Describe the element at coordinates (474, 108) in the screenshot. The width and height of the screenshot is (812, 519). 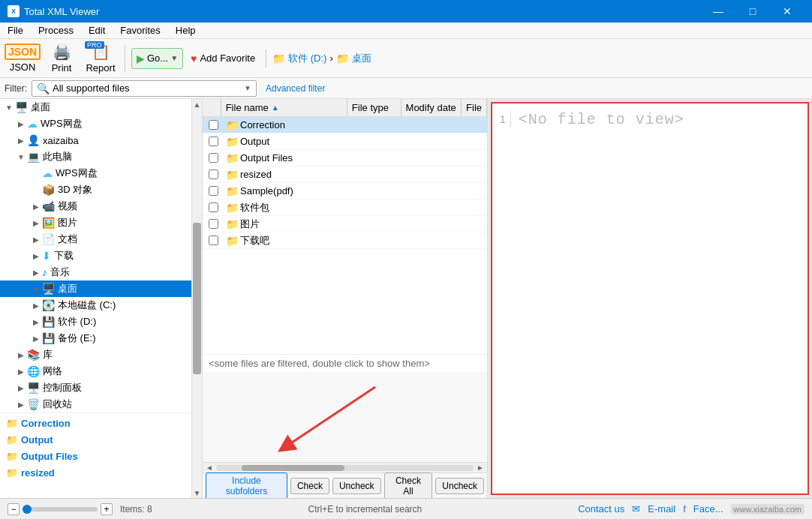
I see `col-header-file: File` at that location.